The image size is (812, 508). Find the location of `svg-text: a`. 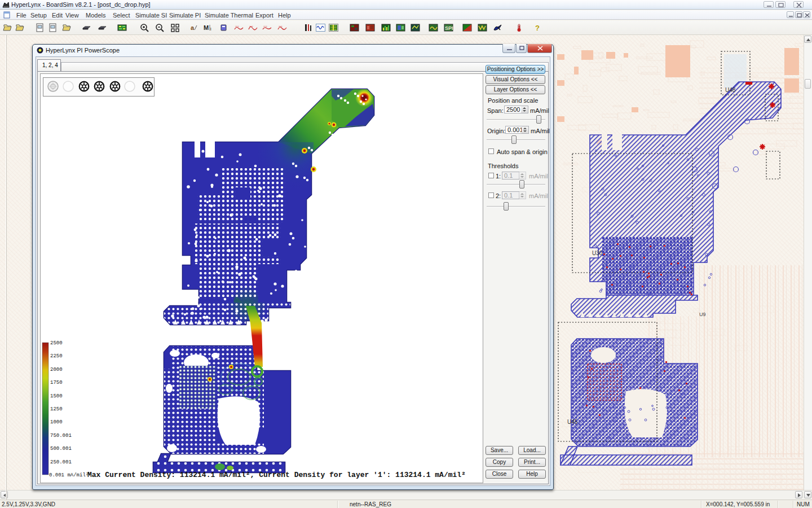

svg-text: a is located at coordinates (193, 28).